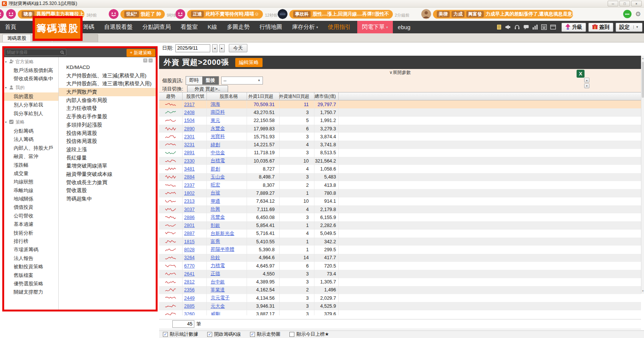 This screenshot has width=644, height=338. Describe the element at coordinates (400, 153) in the screenshot. I see `table-row: 2891中信金11,718.1938,513.5` at that location.